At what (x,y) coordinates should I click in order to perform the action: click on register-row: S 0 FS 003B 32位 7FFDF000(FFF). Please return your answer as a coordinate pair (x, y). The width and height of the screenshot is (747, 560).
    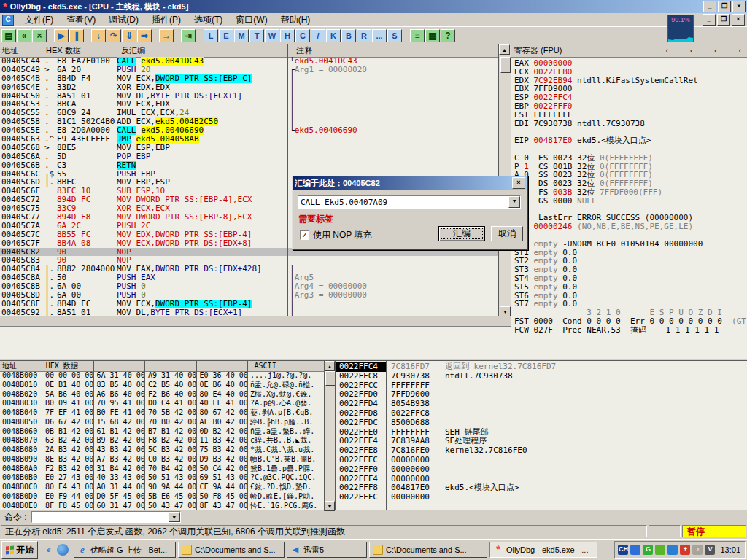
    Looking at the image, I should click on (629, 192).